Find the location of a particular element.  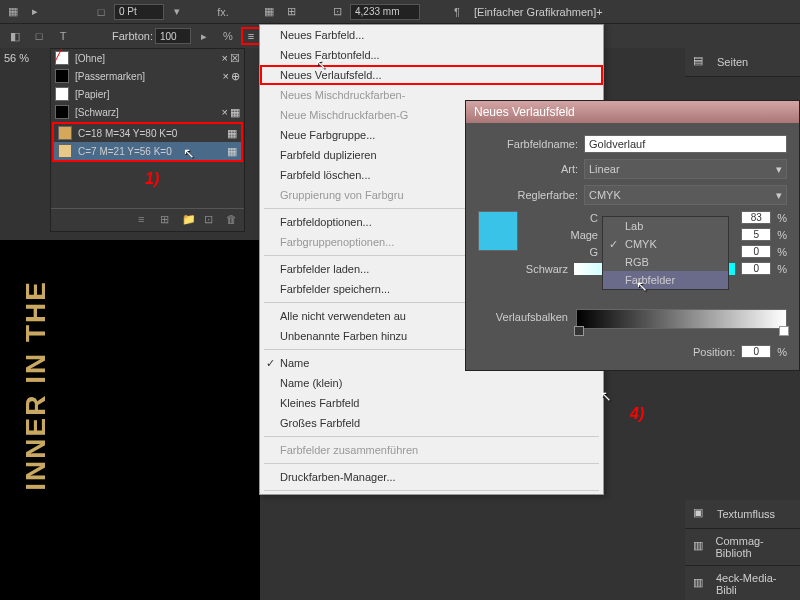

swatch-name: C=7 M=21 Y=56 K=0 is located at coordinates (150, 152).